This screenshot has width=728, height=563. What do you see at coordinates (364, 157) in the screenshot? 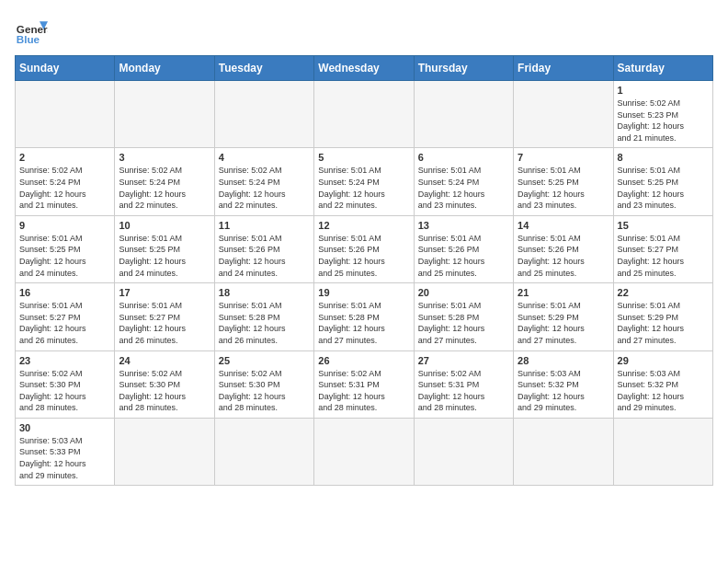
I see `day-number: 5` at bounding box center [364, 157].